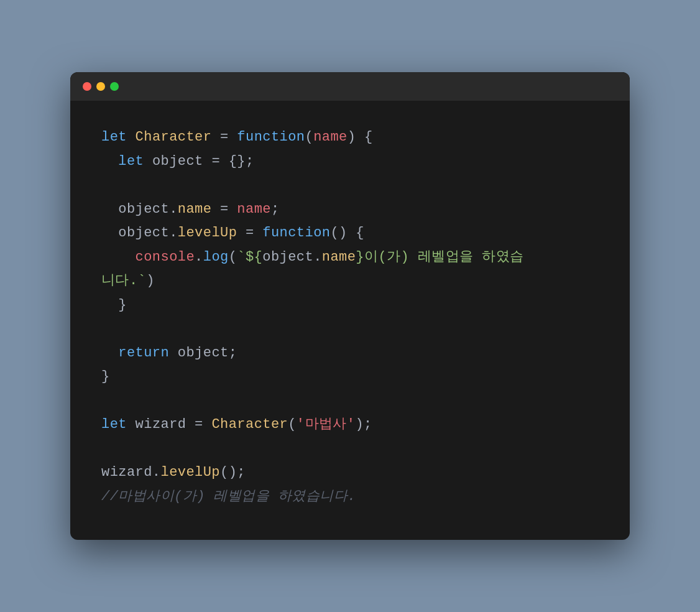 The image size is (700, 612). I want to click on code-line-6: console.log(`${object.name}이(가) 레벨업을 하였습, so click(350, 257).